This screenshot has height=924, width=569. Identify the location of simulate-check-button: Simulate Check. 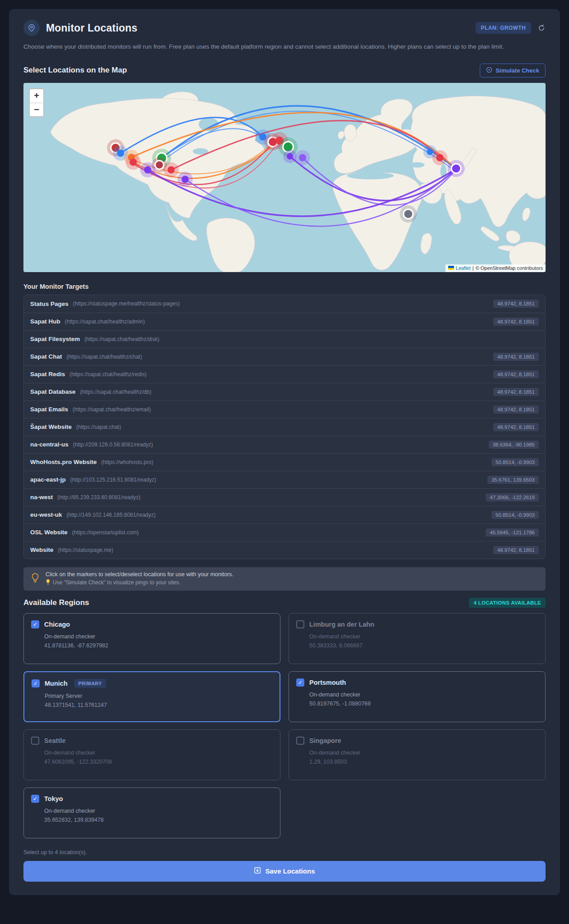
(513, 70).